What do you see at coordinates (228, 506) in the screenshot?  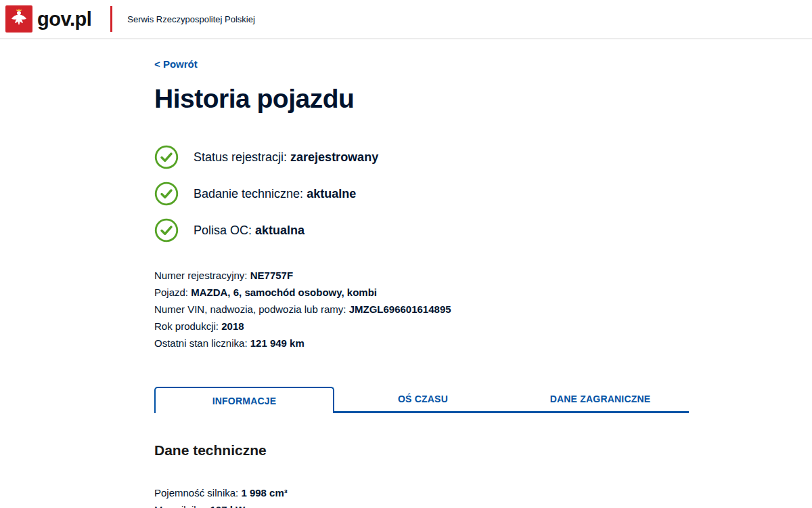 I see `tech-value: 107 kW` at bounding box center [228, 506].